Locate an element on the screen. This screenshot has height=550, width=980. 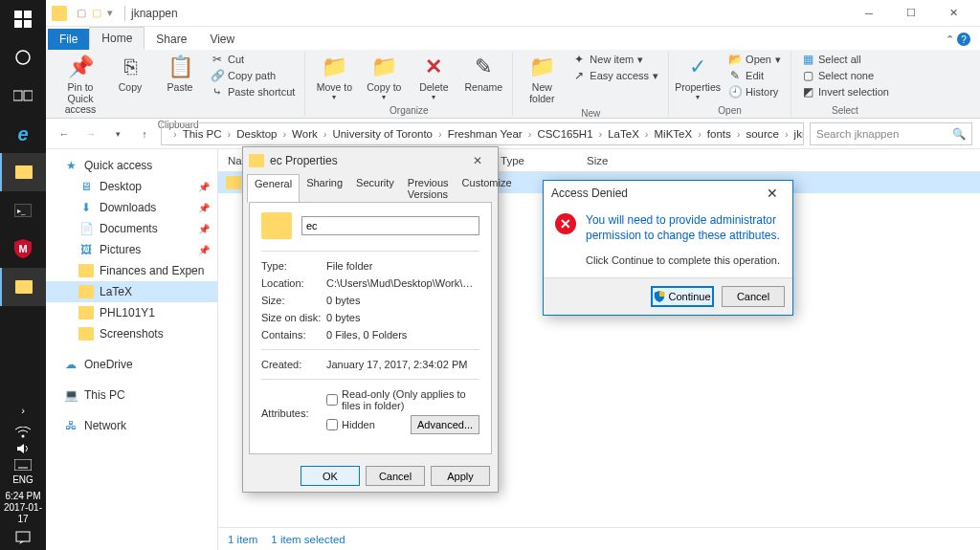
crumb: CSC165H1 is located at coordinates (565, 134).